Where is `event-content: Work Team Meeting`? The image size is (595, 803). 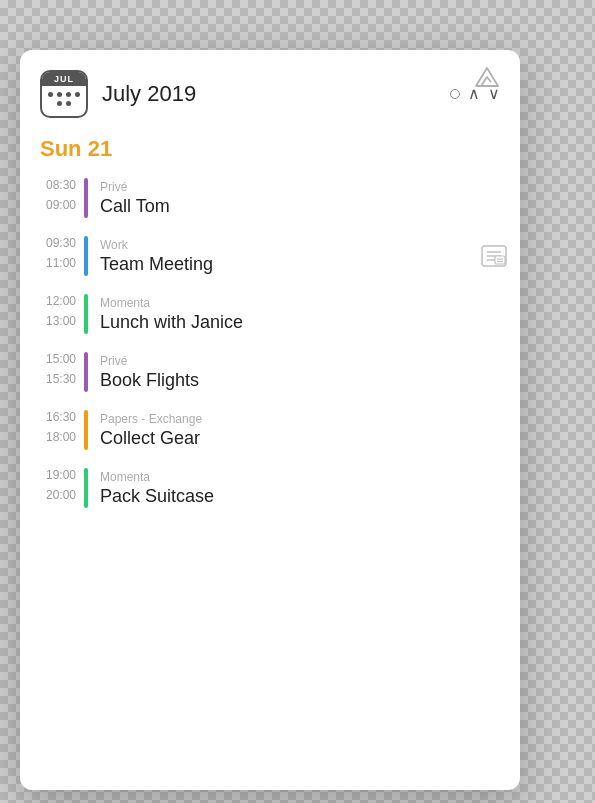
event-content: Work Team Meeting is located at coordinates (286, 256).